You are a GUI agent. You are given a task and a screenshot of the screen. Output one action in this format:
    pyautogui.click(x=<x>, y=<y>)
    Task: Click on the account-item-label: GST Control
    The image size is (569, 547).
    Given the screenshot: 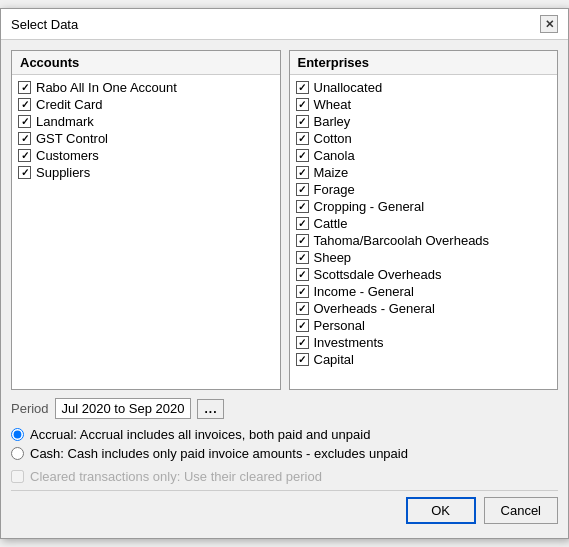 What is the action you would take?
    pyautogui.click(x=72, y=138)
    